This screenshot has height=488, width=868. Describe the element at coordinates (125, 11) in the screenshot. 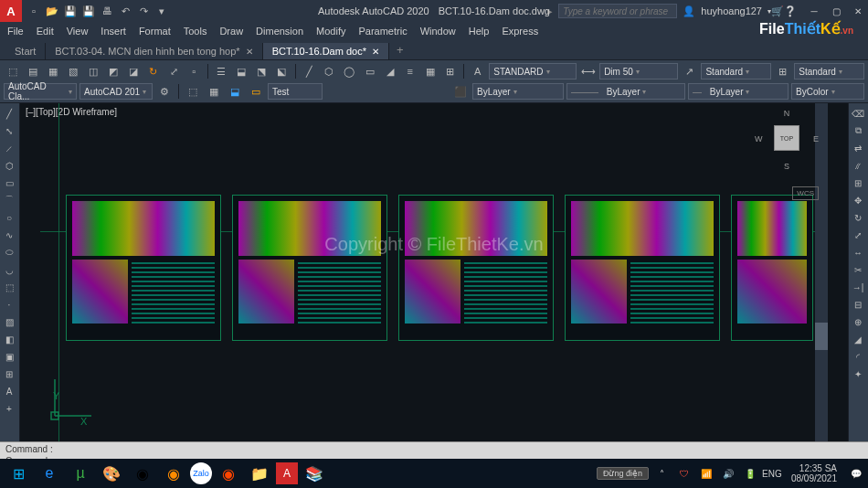

I see `qat-undo-icon: ↶` at that location.